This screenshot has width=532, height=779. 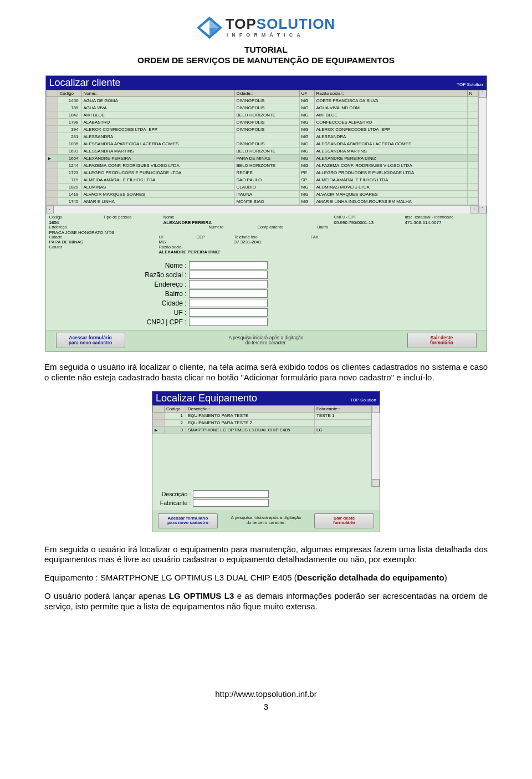 I want to click on footer-url: http://www.topsolution.inf.br, so click(x=266, y=694).